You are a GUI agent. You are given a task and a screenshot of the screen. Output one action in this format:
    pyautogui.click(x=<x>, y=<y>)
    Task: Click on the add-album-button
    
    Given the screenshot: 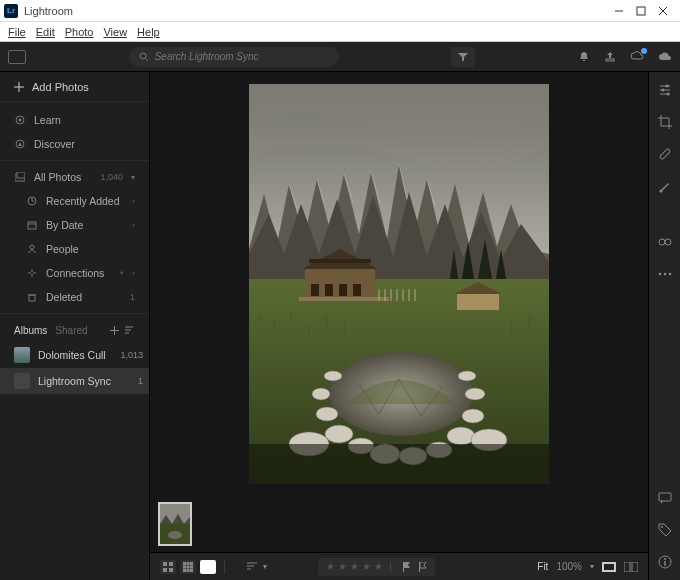 What is the action you would take?
    pyautogui.click(x=114, y=330)
    